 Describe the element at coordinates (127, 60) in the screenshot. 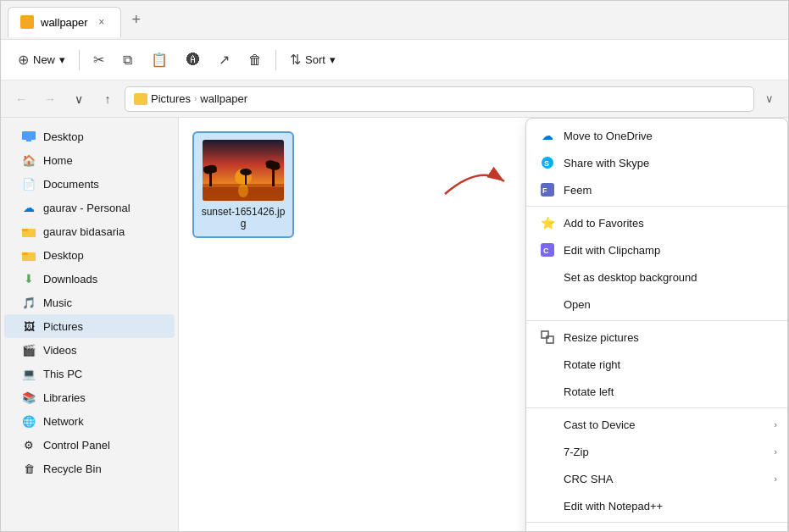

I see `copy-icon: ⧉` at that location.